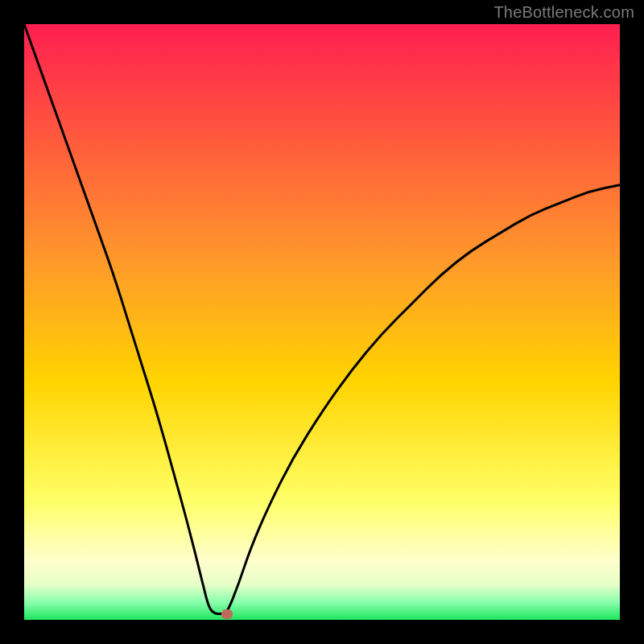 The width and height of the screenshot is (644, 644). Describe the element at coordinates (632, 322) in the screenshot. I see `axis-border-right` at that location.